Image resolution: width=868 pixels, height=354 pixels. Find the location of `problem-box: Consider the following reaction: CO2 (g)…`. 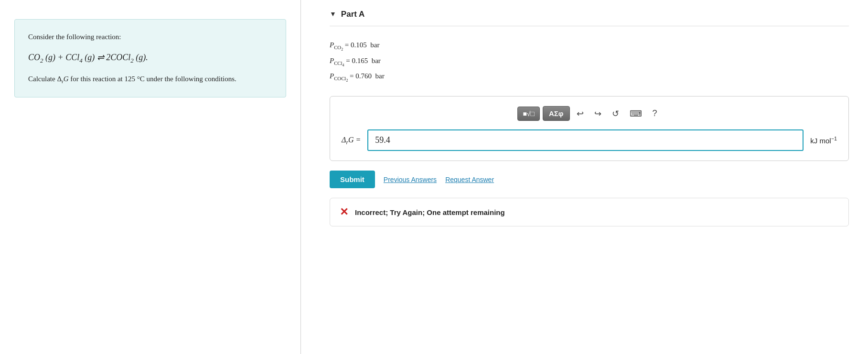

problem-box: Consider the following reaction: CO2 (g)… is located at coordinates (150, 58).